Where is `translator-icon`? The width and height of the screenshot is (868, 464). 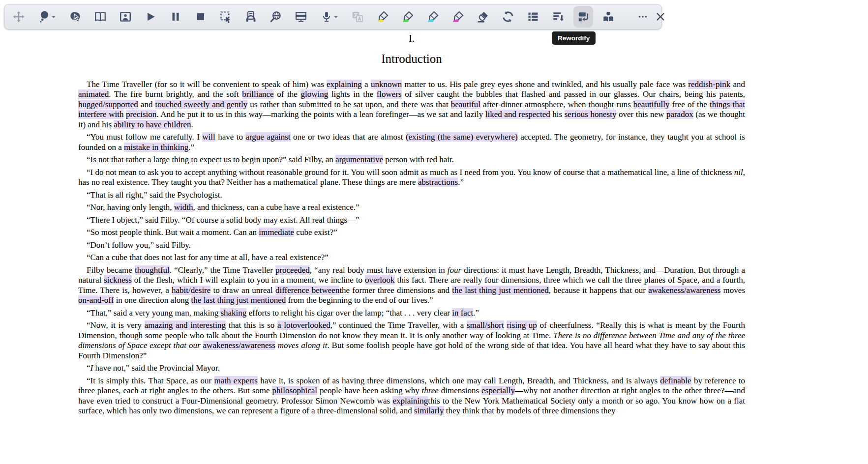
translator-icon is located at coordinates (358, 17).